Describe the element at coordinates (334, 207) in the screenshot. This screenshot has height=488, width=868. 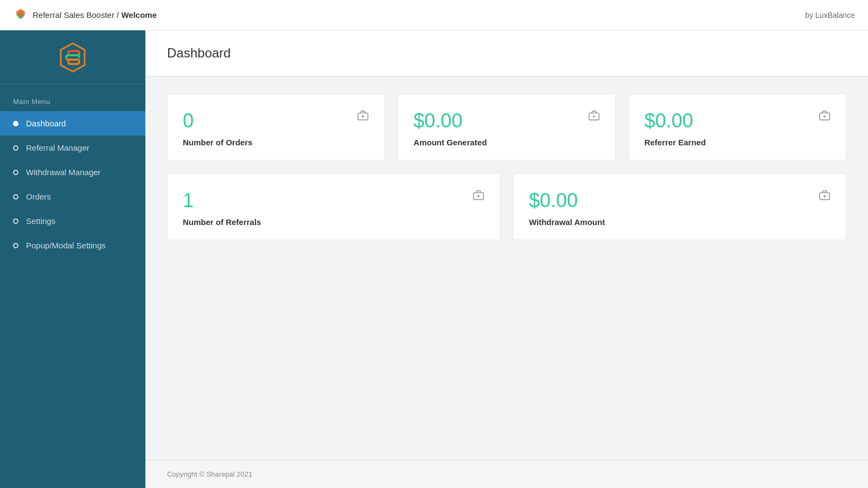
I see `card-num-referrals: 1 Number of Referrals` at that location.